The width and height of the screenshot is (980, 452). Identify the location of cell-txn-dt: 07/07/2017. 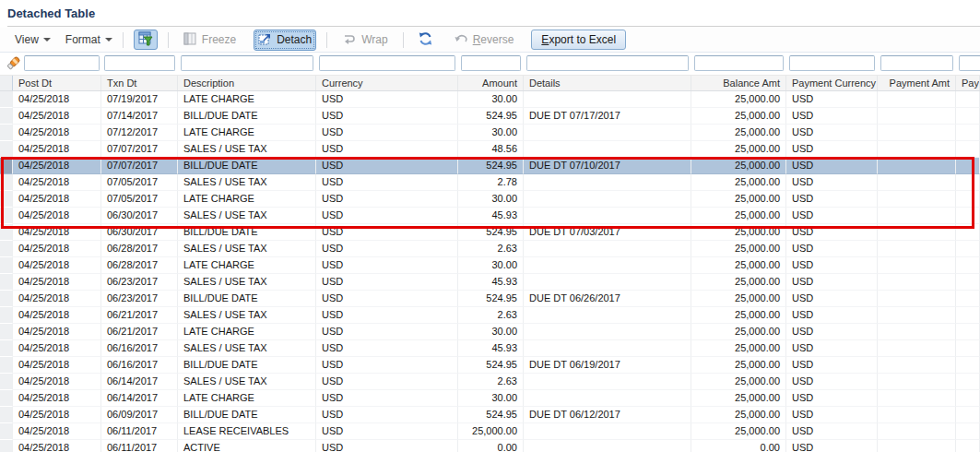
(140, 166).